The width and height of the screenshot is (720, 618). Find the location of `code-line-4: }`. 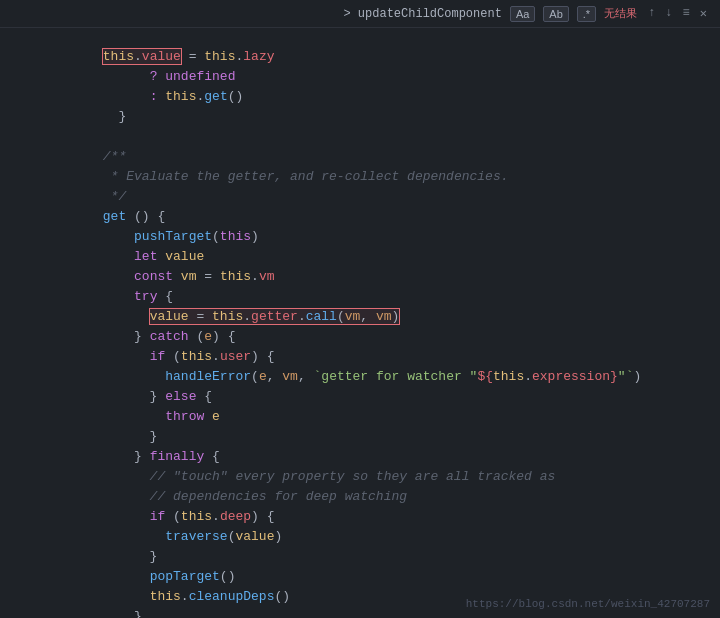

code-line-4: } is located at coordinates (360, 104).